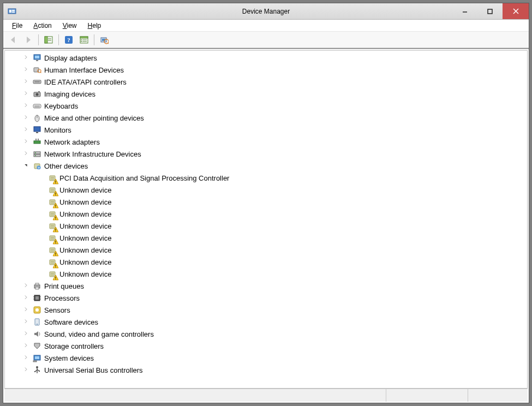 This screenshot has height=406, width=532. What do you see at coordinates (266, 178) in the screenshot?
I see `device-item: PCI Data Acquisition and Signal Processi…` at bounding box center [266, 178].